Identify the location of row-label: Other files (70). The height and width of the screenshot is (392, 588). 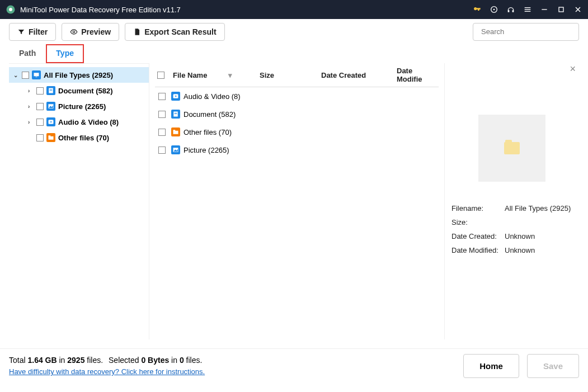
(208, 132).